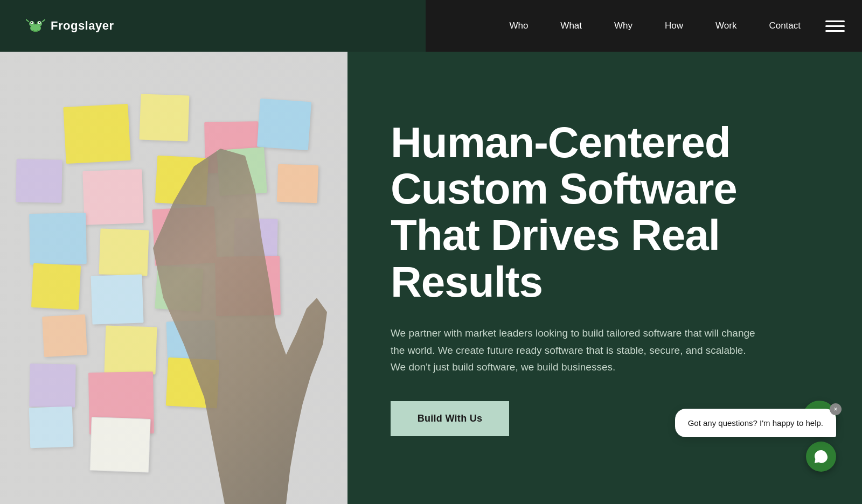 This screenshot has height=504, width=862. What do you see at coordinates (726, 26) in the screenshot?
I see `nav-item-work: Work` at bounding box center [726, 26].